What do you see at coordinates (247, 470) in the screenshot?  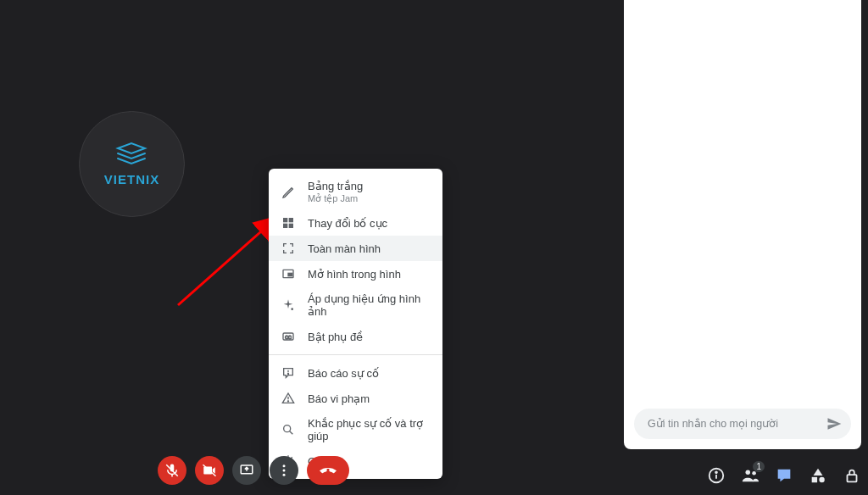 I see `present-screen-button` at bounding box center [247, 470].